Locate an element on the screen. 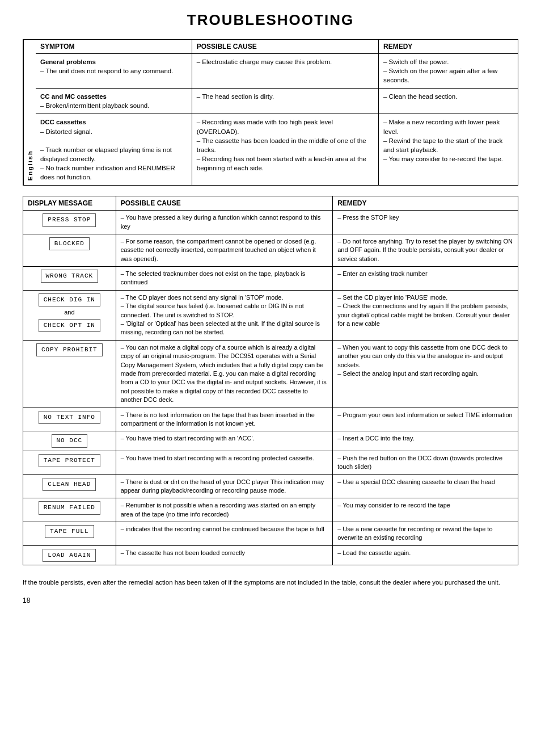 The image size is (541, 756). display-msg-box: NO TEXT INFO is located at coordinates (69, 418).